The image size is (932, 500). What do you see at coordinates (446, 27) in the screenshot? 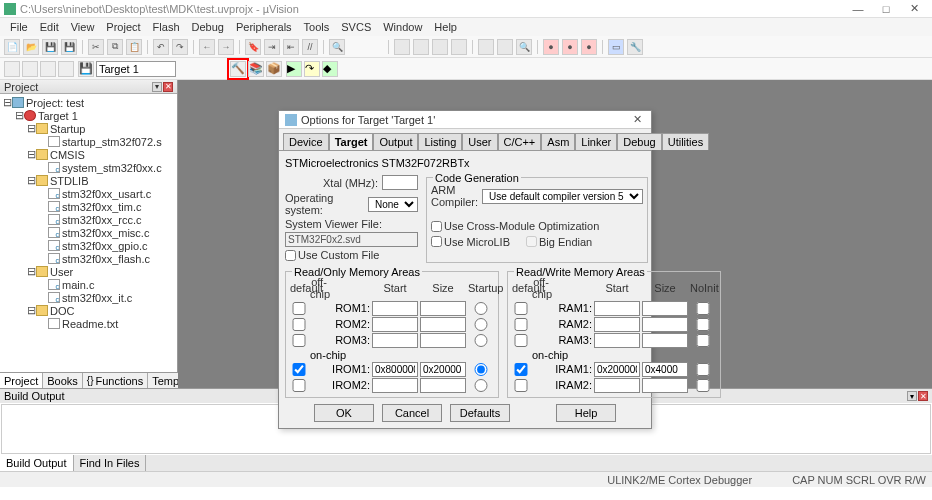
I see `menu-help: Help` at bounding box center [446, 27].